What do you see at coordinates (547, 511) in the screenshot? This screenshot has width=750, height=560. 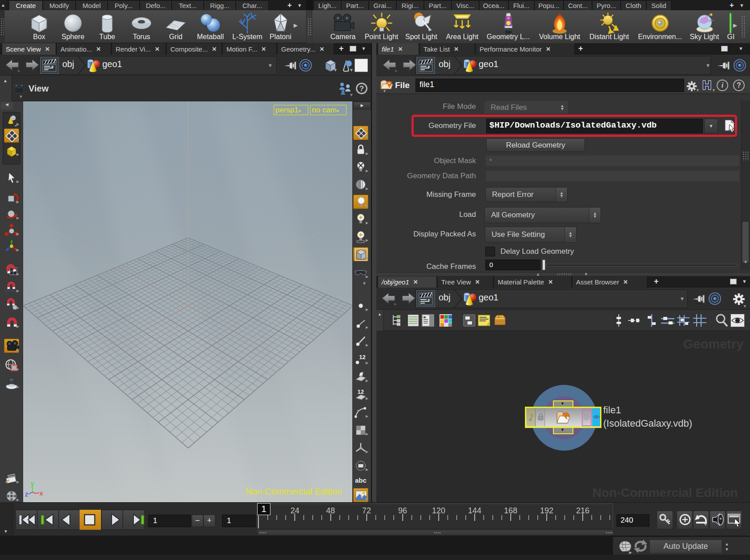 I see `svg-text: 192` at bounding box center [547, 511].